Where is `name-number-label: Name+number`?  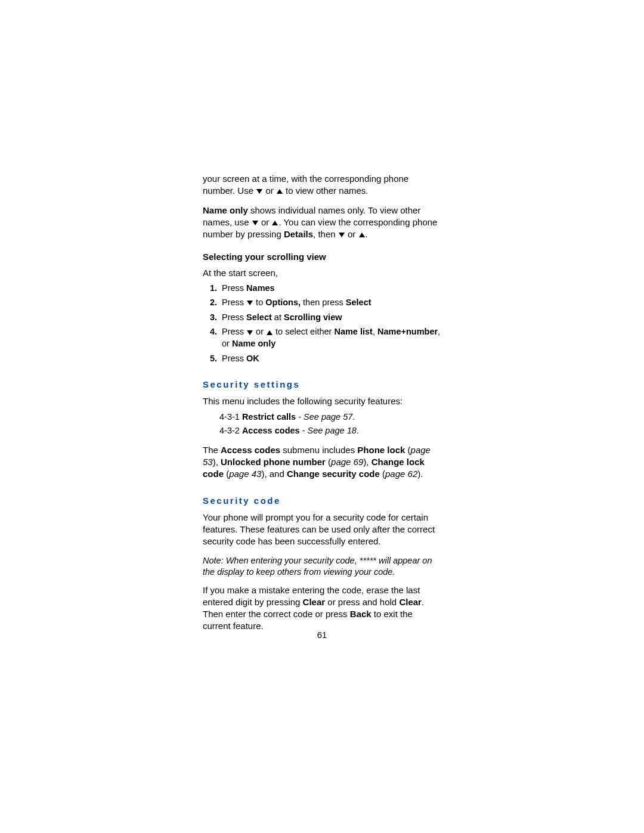
name-number-label: Name+number is located at coordinates (408, 332).